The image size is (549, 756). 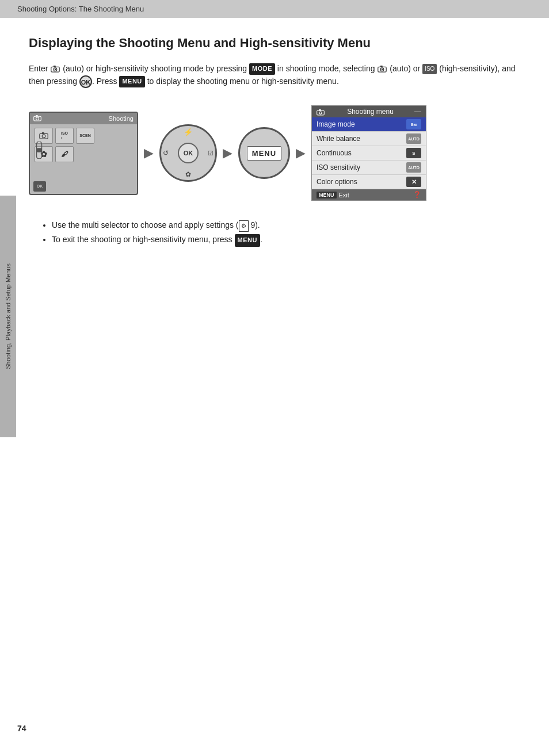 I want to click on lcd-icons-row1: ISO▪ SCEN, so click(x=83, y=135).